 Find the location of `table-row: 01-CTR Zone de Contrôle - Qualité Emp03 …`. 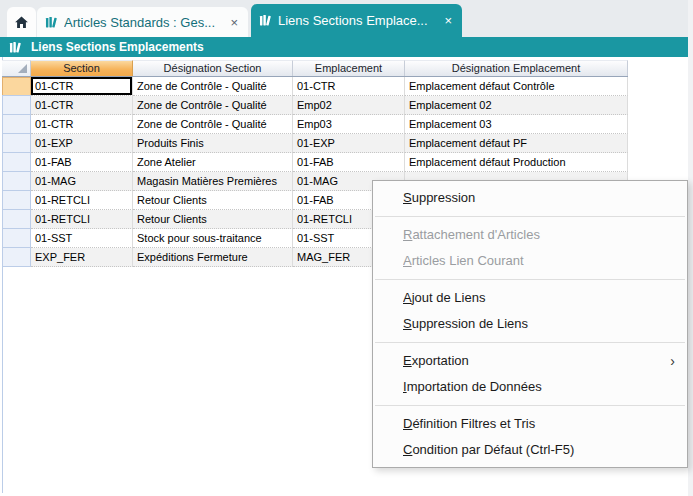

table-row: 01-CTR Zone de Contrôle - Qualité Emp03 … is located at coordinates (315, 124).